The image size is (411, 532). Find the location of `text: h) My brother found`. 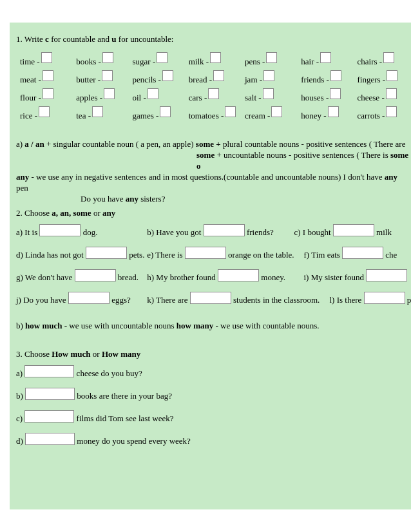

text: h) My brother found is located at coordinates (182, 277).